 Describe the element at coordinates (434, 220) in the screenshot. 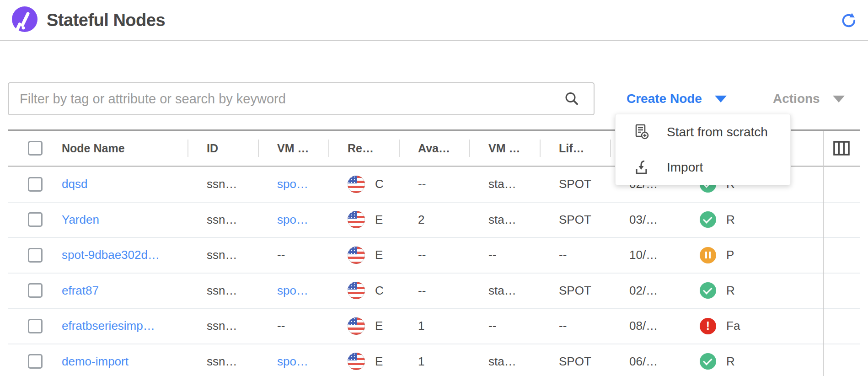

I see `availability-value: 2` at that location.